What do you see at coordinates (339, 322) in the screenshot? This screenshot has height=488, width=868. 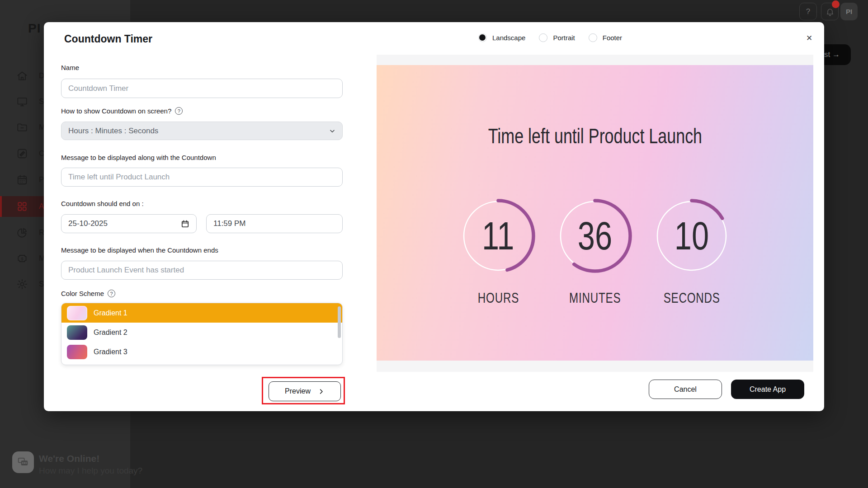 I see `scrollbar-thumb` at bounding box center [339, 322].